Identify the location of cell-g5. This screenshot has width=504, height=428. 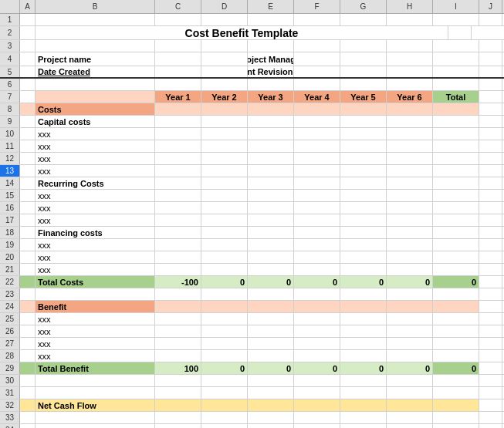
(364, 72).